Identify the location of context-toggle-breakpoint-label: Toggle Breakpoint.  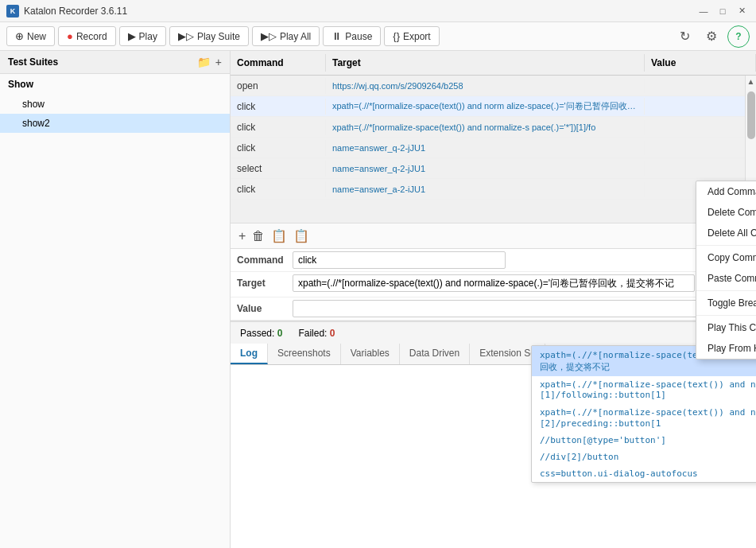
(731, 303).